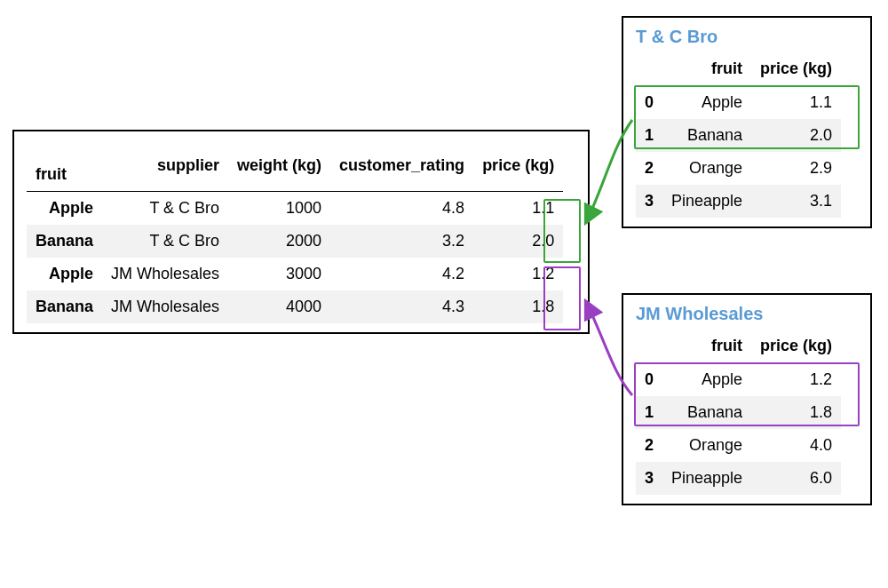 This screenshot has height=588, width=888. Describe the element at coordinates (796, 478) in the screenshot. I see `cell-price: 6.0` at that location.